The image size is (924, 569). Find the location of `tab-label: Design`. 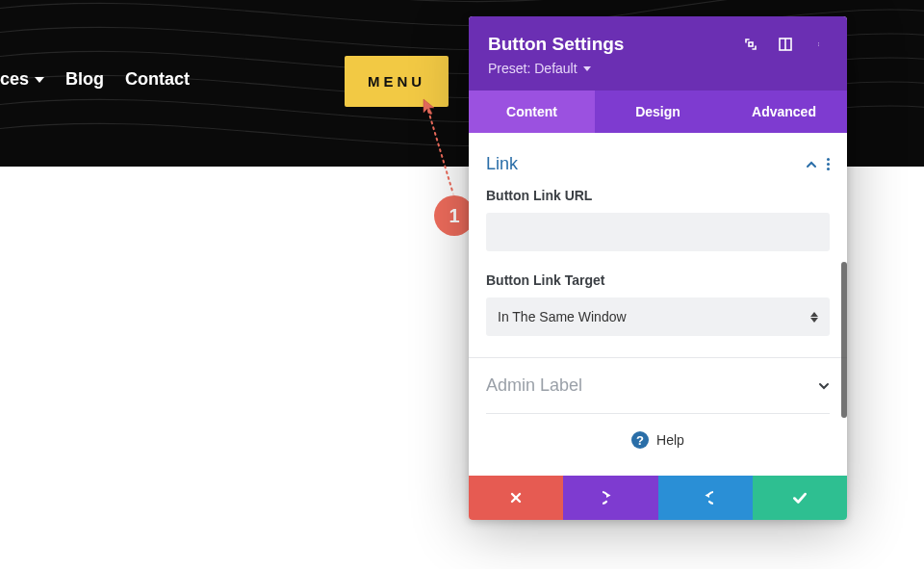

tab-label: Design is located at coordinates (658, 112).